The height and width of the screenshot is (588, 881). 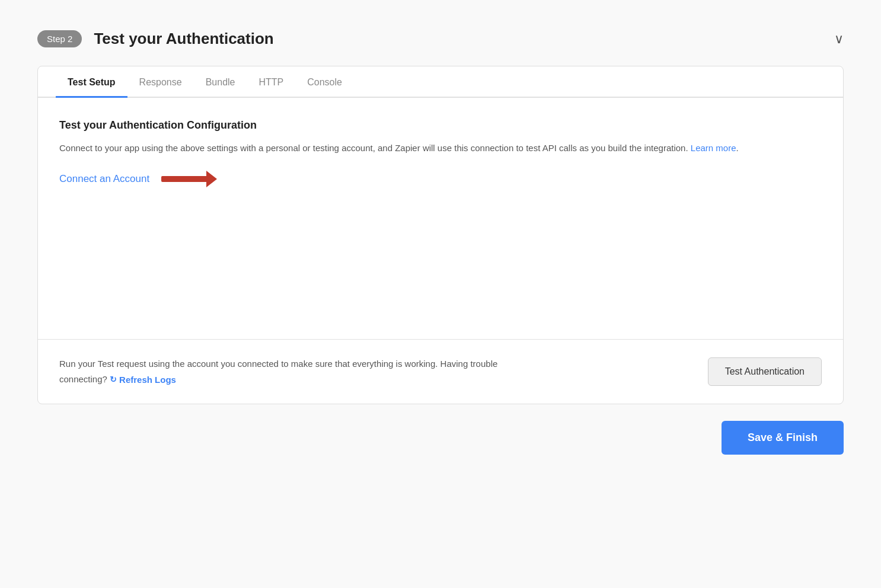 I want to click on page-title: Test your Authentication, so click(x=184, y=39).